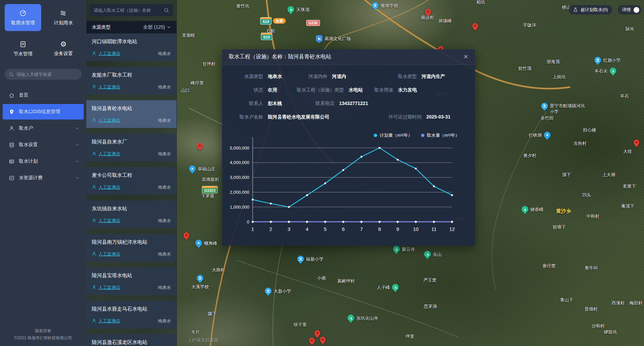  Describe the element at coordinates (434, 229) in the screenshot. I see `chart-tick-label: 11` at that location.